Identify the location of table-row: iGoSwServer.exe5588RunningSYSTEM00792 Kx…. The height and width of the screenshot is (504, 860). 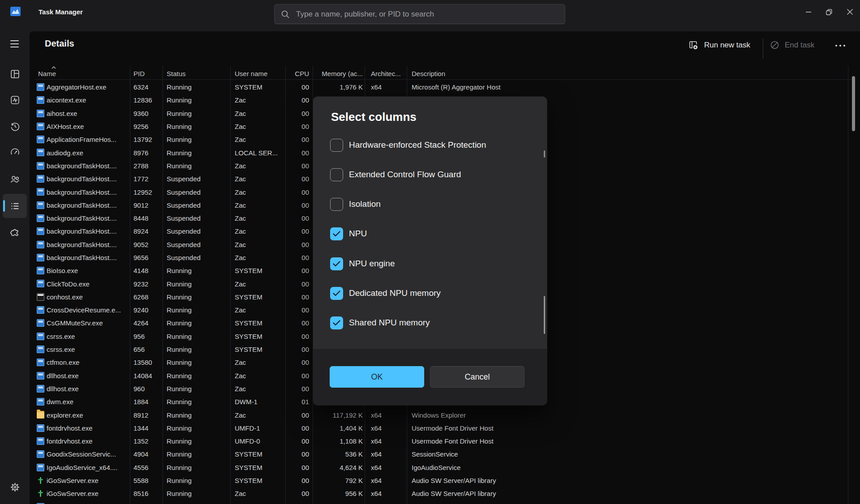
(445, 481).